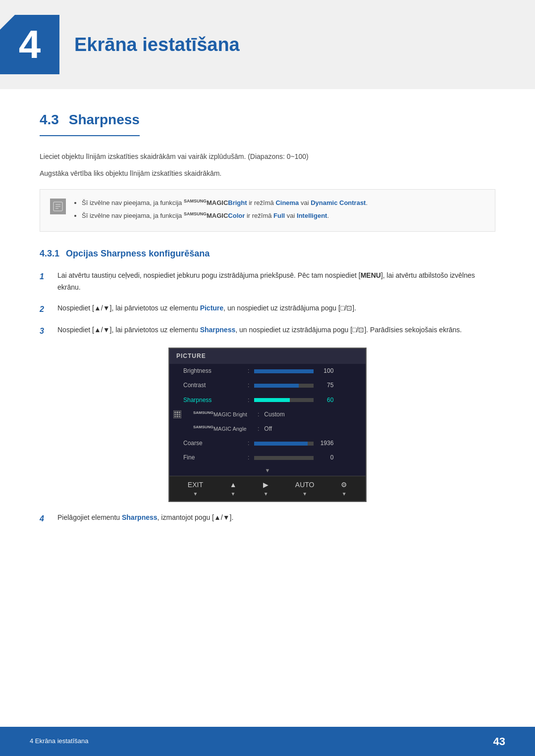 The image size is (535, 756). Describe the element at coordinates (58, 206) in the screenshot. I see `note-icon` at that location.